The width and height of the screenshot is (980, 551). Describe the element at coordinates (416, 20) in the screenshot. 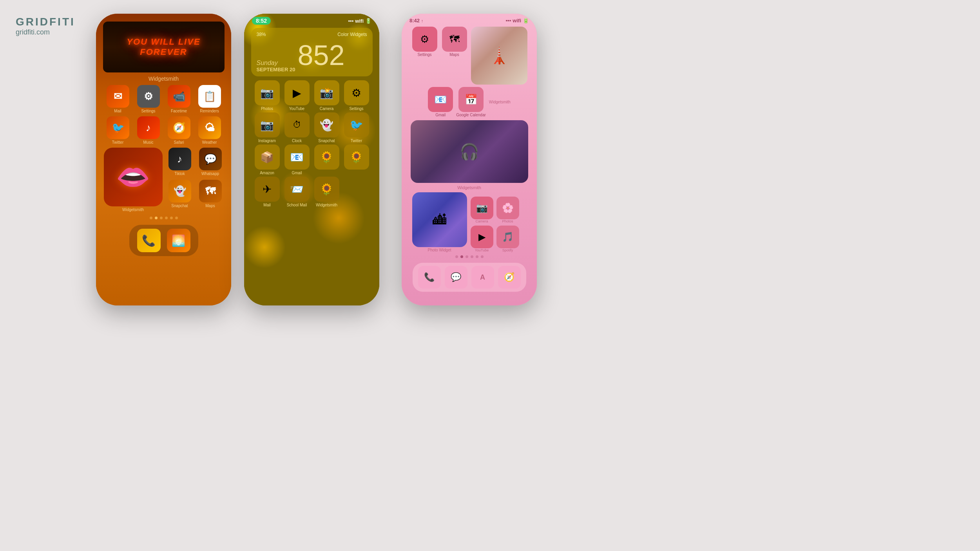

I see `status-time-3: 8:42 ↑` at that location.